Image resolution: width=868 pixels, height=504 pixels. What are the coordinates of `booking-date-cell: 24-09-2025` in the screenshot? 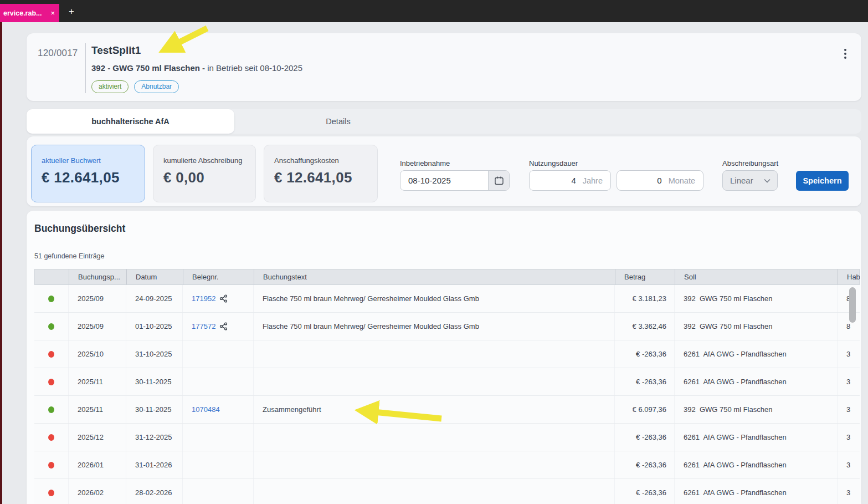 It's located at (155, 298).